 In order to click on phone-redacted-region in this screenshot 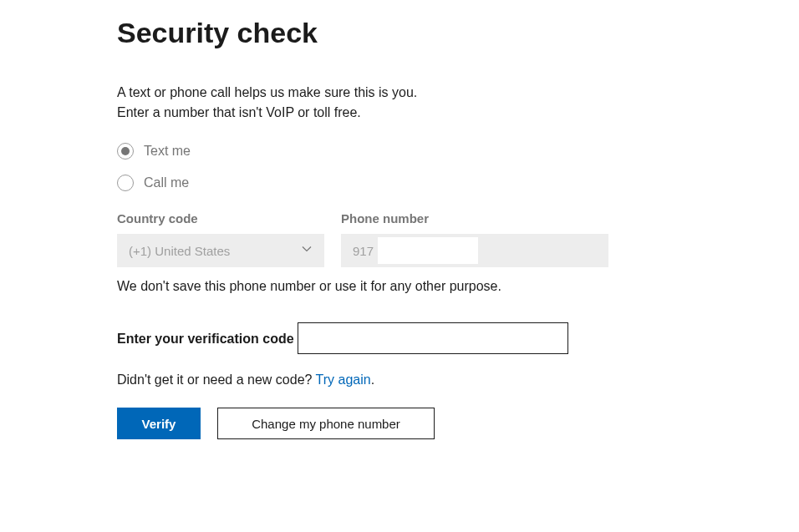, I will do `click(428, 251)`.